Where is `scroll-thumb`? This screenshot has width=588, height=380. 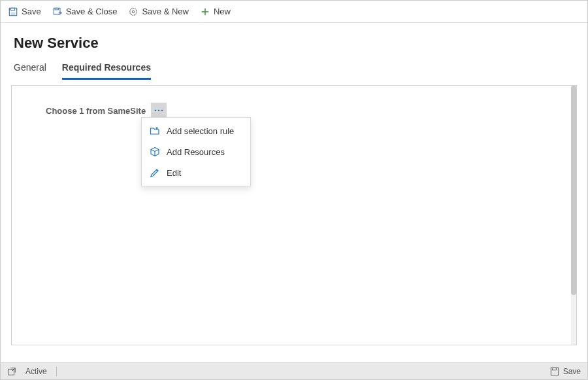
scroll-thumb is located at coordinates (574, 190).